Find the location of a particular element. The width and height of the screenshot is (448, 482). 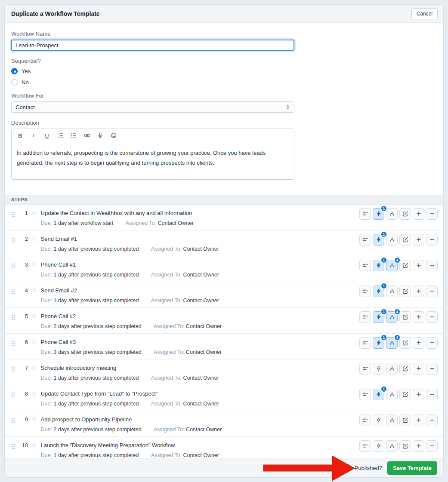

ordered-list-icon is located at coordinates (60, 135).